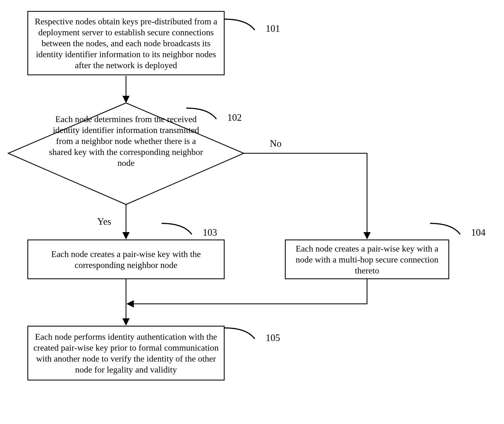  What do you see at coordinates (126, 43) in the screenshot?
I see `step-101-text: Respective nodes obtain keys pre-distrib…` at bounding box center [126, 43].